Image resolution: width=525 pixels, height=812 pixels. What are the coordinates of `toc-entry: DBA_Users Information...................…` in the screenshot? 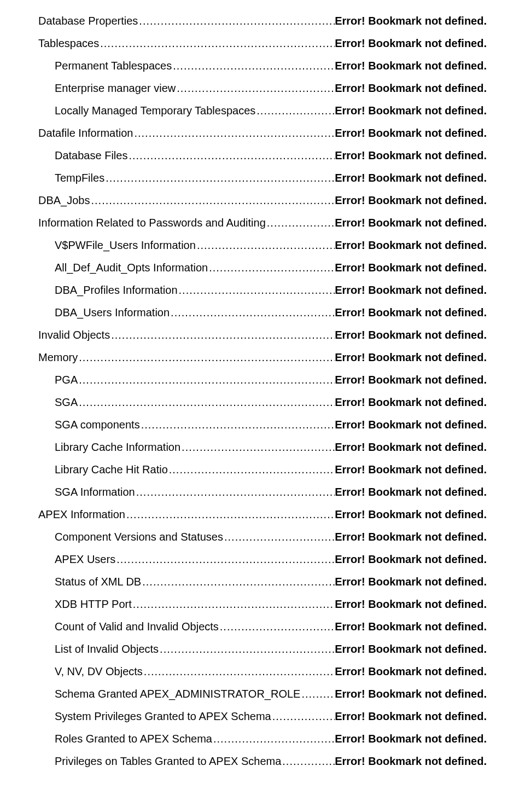 It's located at (262, 313).